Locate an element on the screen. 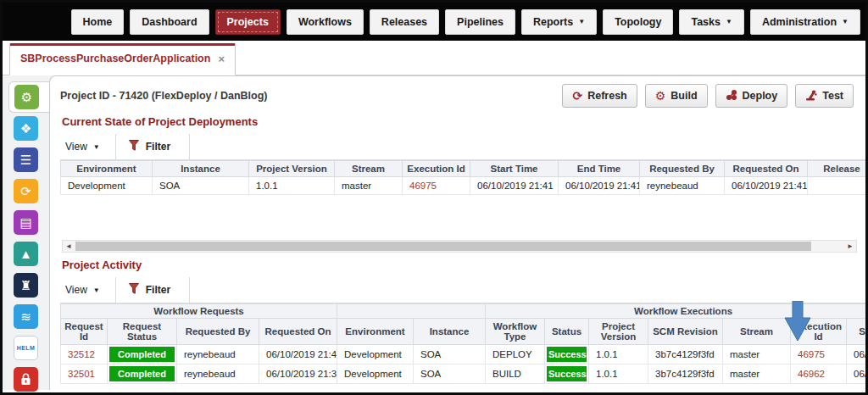 The image size is (868, 395). docker-icon: ≋ is located at coordinates (25, 317).